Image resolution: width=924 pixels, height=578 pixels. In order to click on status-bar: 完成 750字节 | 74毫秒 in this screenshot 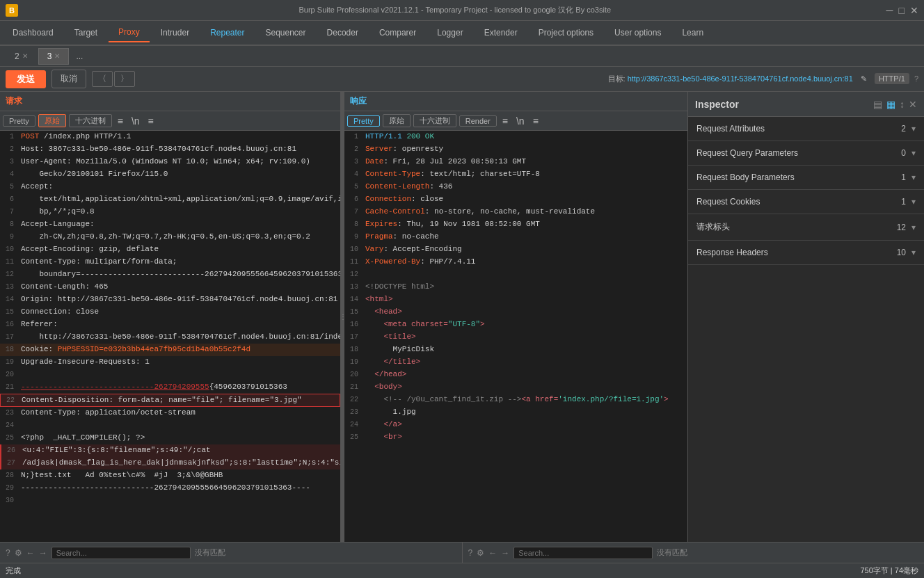, I will do `click(462, 570)`.